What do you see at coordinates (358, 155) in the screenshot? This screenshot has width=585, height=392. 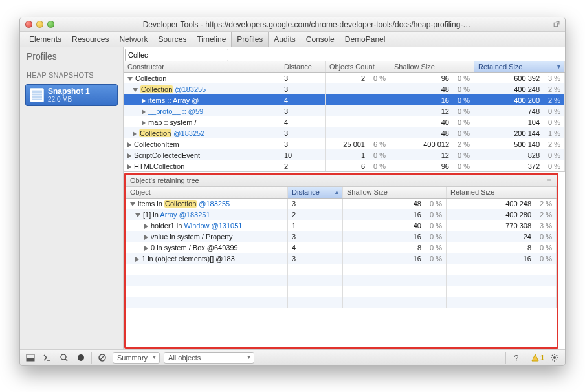 I see `objects-cell: 10 %` at bounding box center [358, 155].